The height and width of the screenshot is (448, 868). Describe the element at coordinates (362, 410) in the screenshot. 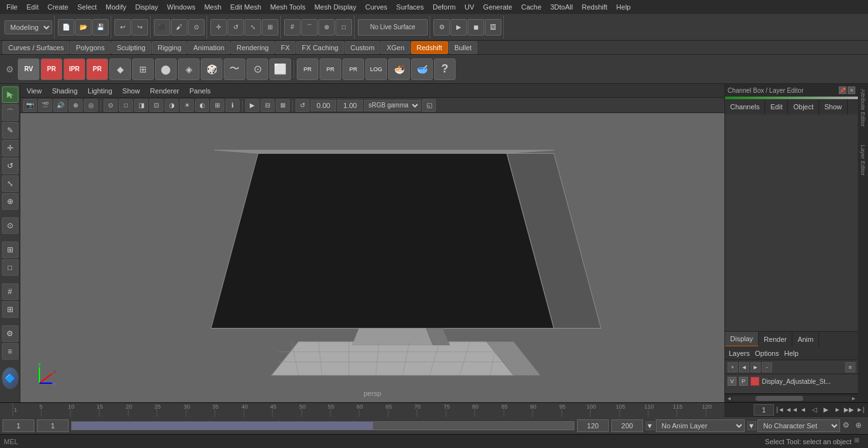

I see `time-ruler: 1 5 10 15 20 25 30 35 40 45 50` at that location.